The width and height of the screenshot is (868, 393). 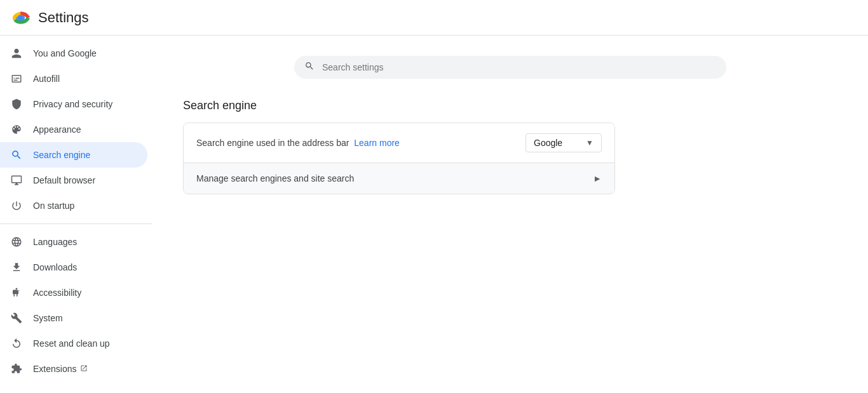 What do you see at coordinates (64, 180) in the screenshot?
I see `sidebar-label-default-browser: Default browser` at bounding box center [64, 180].